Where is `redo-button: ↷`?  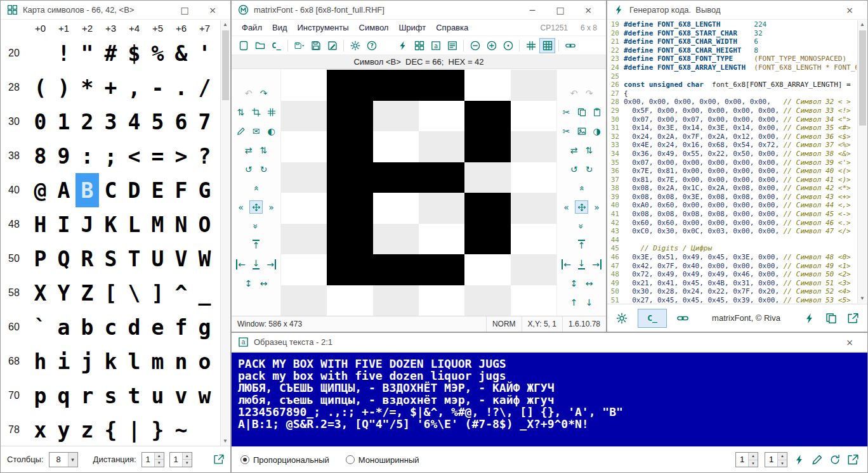
redo-button: ↷ is located at coordinates (264, 93).